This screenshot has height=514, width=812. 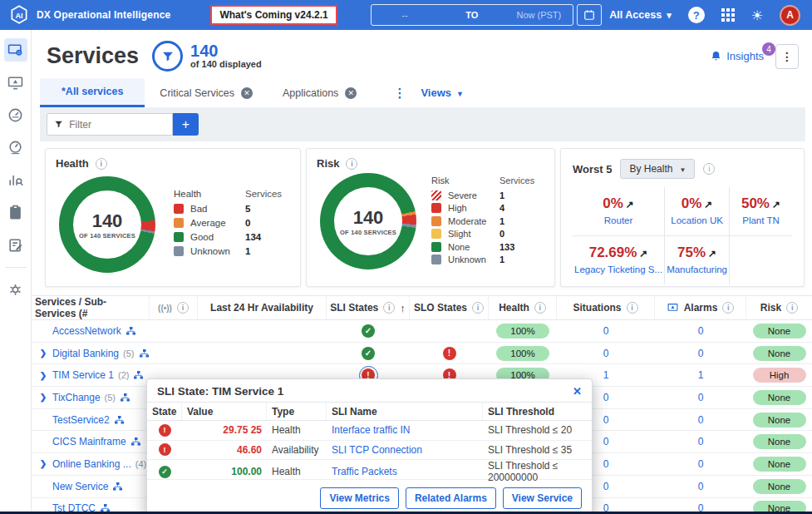 What do you see at coordinates (757, 15) in the screenshot?
I see `theme-toggle-icon: ☀` at bounding box center [757, 15].